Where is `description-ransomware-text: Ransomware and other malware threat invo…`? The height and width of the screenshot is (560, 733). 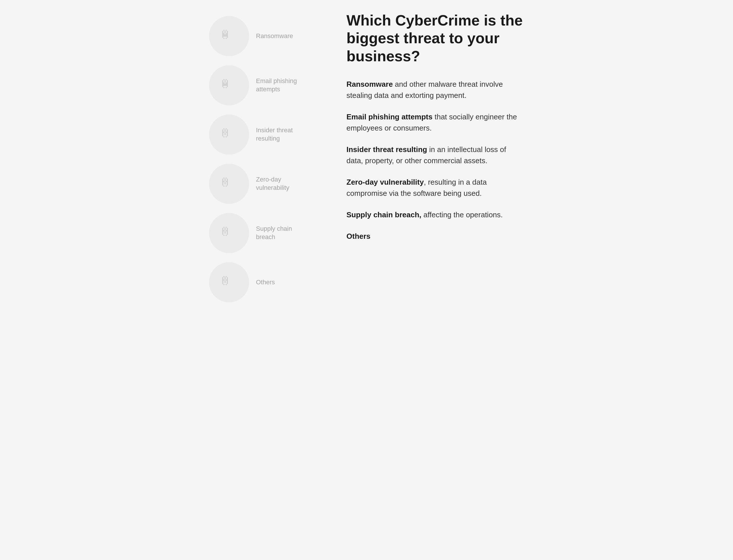 description-ransomware-text: Ransomware and other malware threat invo… is located at coordinates (435, 90).